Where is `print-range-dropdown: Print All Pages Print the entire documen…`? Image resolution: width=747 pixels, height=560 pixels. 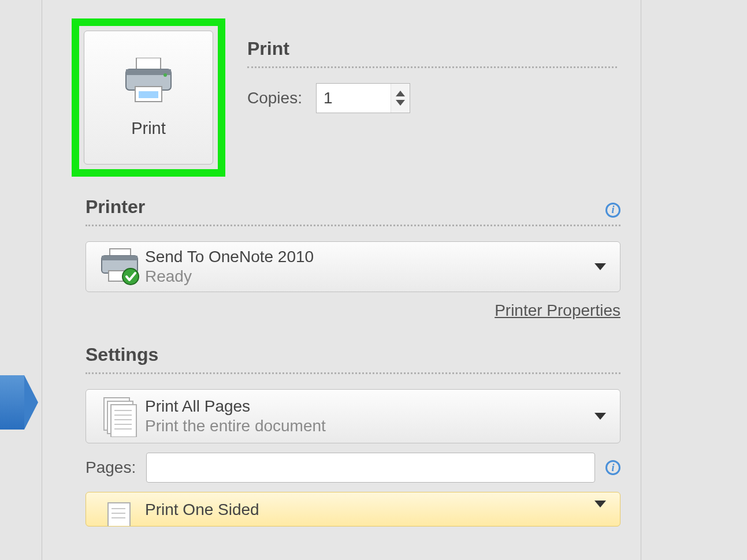 print-range-dropdown: Print All Pages Print the entire documen… is located at coordinates (353, 416).